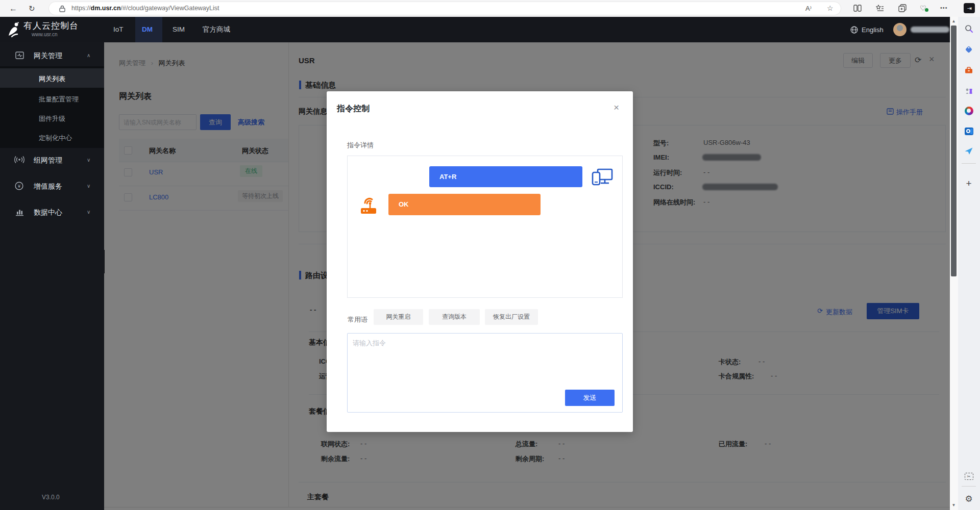 This screenshot has width=980, height=510. What do you see at coordinates (880, 8) in the screenshot?
I see `collections-icon` at bounding box center [880, 8].